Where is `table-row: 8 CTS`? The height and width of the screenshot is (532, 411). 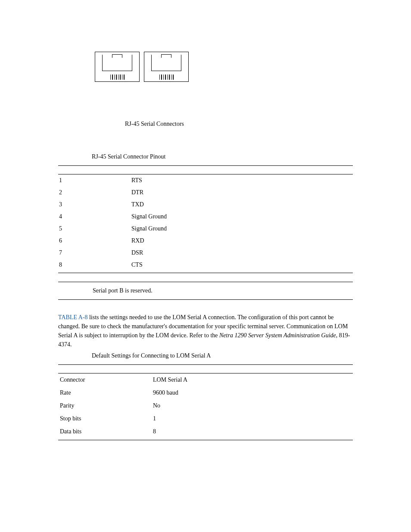
table-row: 8 CTS is located at coordinates (206, 265).